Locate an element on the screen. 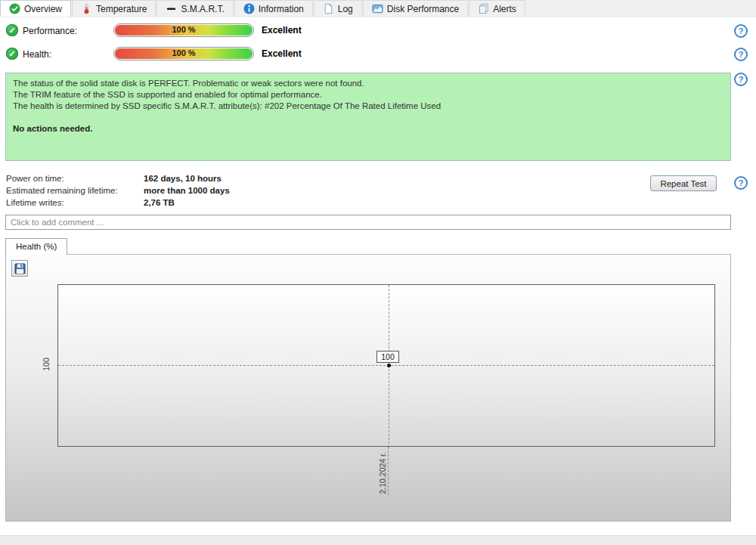 The height and width of the screenshot is (545, 756). pages-icon is located at coordinates (484, 9).